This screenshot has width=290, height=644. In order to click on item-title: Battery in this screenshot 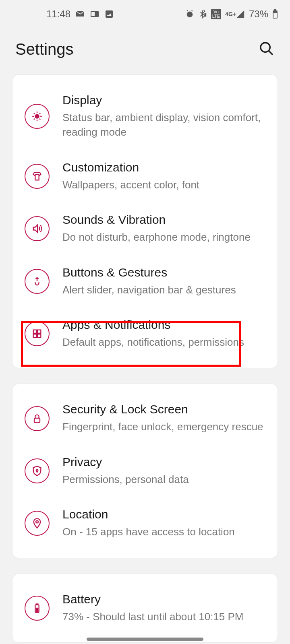, I will do `click(164, 599)`.